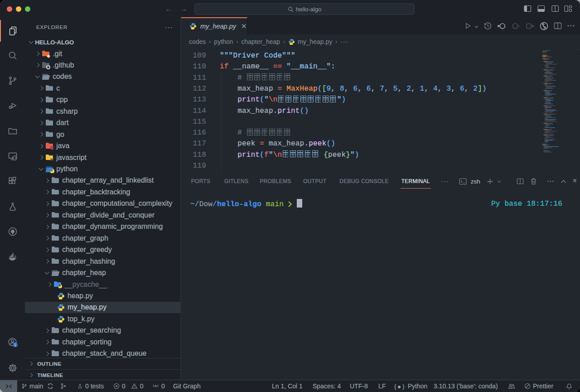 The image size is (580, 392). Describe the element at coordinates (15, 345) in the screenshot. I see `svg-text: 1` at that location.